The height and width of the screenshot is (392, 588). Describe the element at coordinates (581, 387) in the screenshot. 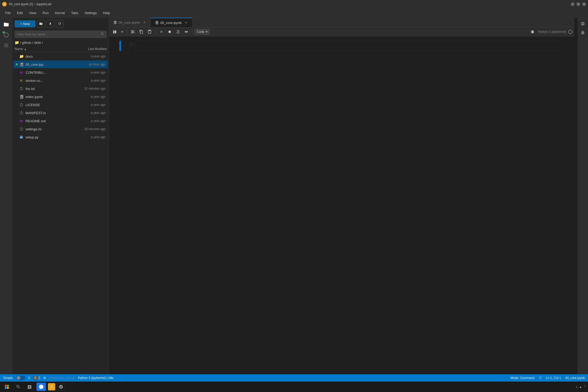

I see `tray-clock: ▲` at that location.